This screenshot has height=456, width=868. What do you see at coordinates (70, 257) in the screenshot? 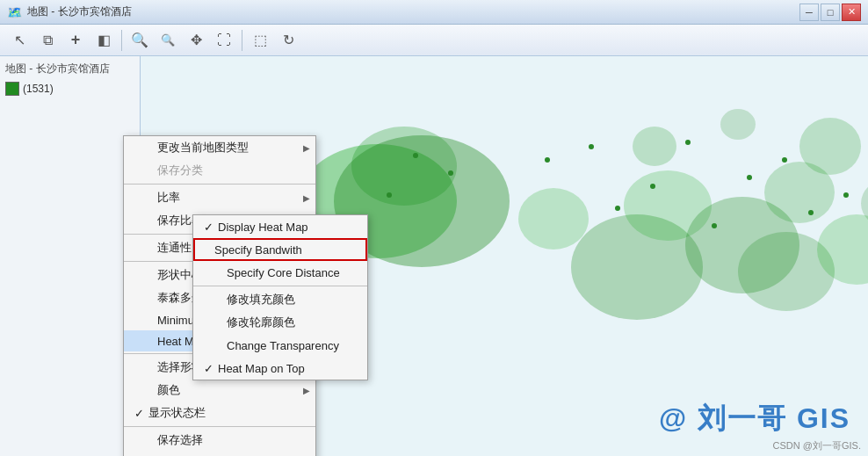
I see `left-panel: 地图 - 长沙市宾馆酒店 (1531)` at bounding box center [70, 257].